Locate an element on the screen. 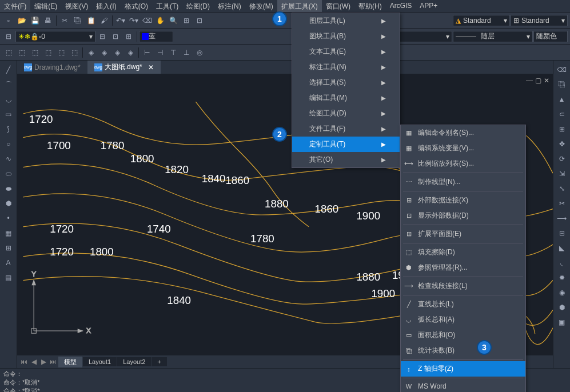  dim-icon: ⊢ is located at coordinates (147, 53).